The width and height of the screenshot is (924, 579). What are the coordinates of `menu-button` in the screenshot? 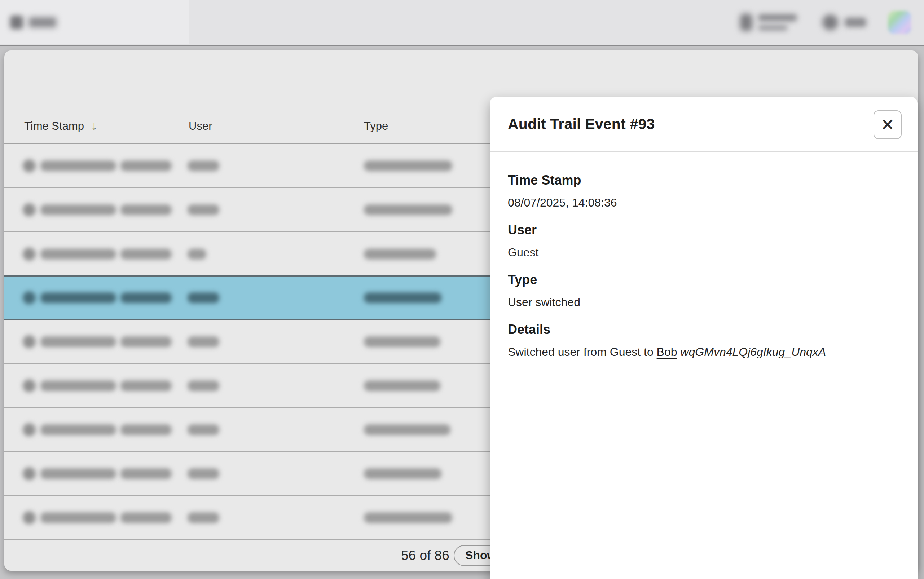 It's located at (33, 22).